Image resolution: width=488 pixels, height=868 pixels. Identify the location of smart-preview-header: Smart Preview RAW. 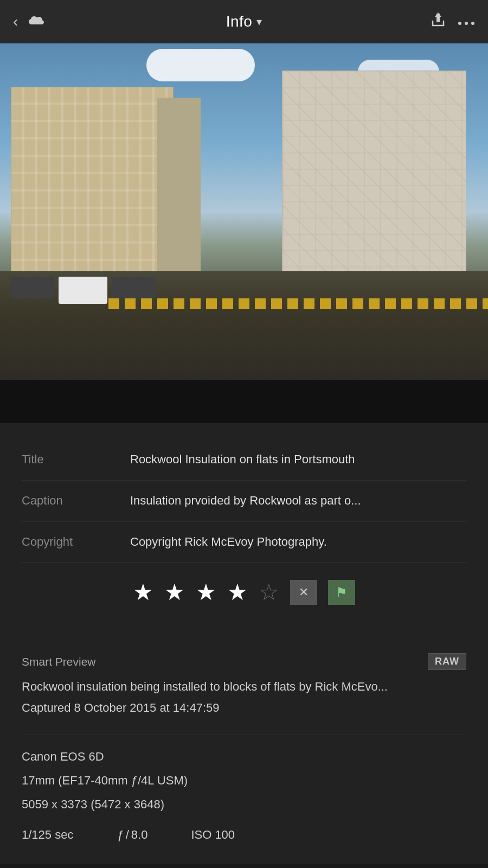
(244, 662).